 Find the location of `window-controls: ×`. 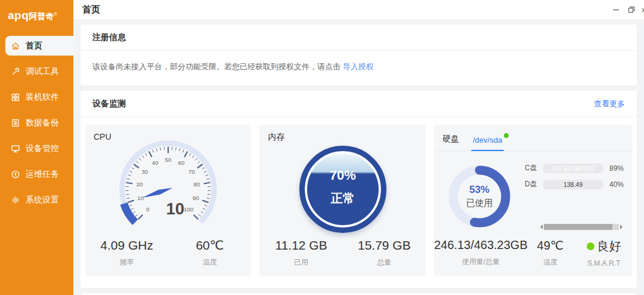

window-controls: × is located at coordinates (626, 10).